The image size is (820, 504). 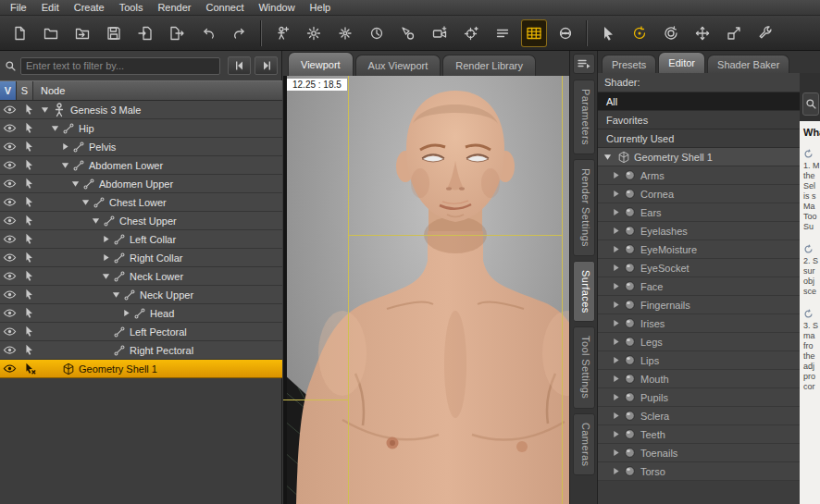 I want to click on surface-row-eyemoisture: EyeMoisture, so click(x=699, y=250).